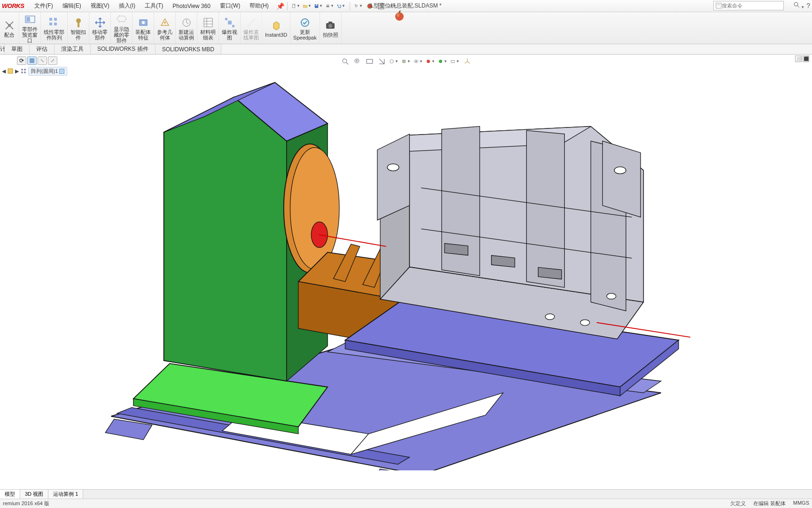  Describe the element at coordinates (72, 6) in the screenshot. I see `menu-edit: 编辑(E)` at that location.